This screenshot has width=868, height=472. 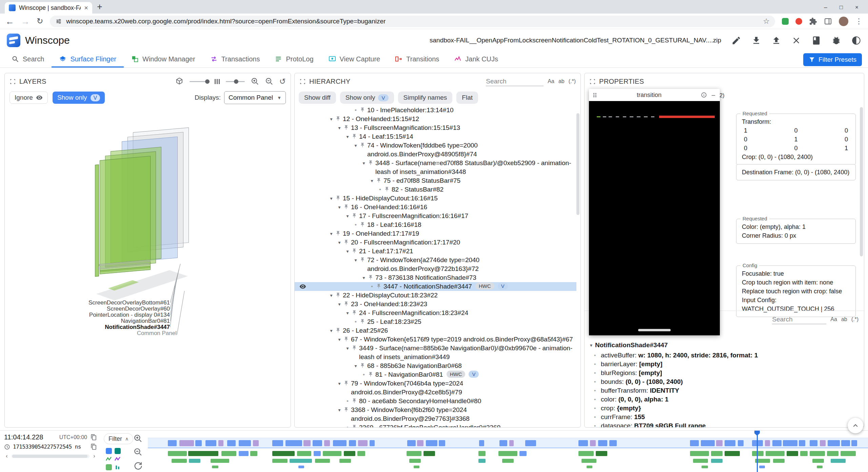 What do you see at coordinates (269, 81) in the screenshot?
I see `zoom-out-icon` at bounding box center [269, 81].